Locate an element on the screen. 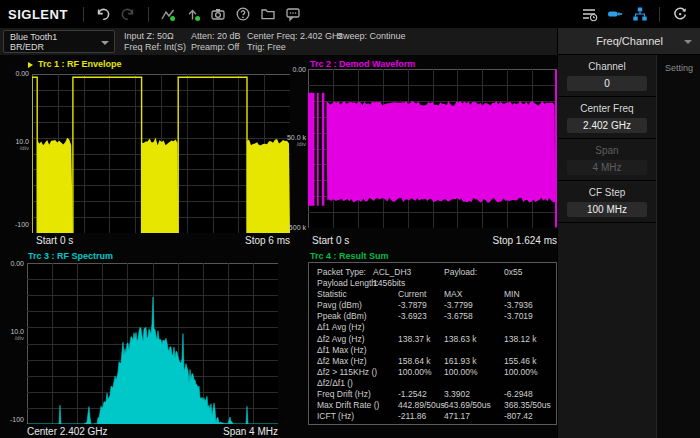 Image resolution: width=700 pixels, height=438 pixels. table-row: Ppeak (dBm)-3.6923-3.6758-3.7019 is located at coordinates (432, 316).